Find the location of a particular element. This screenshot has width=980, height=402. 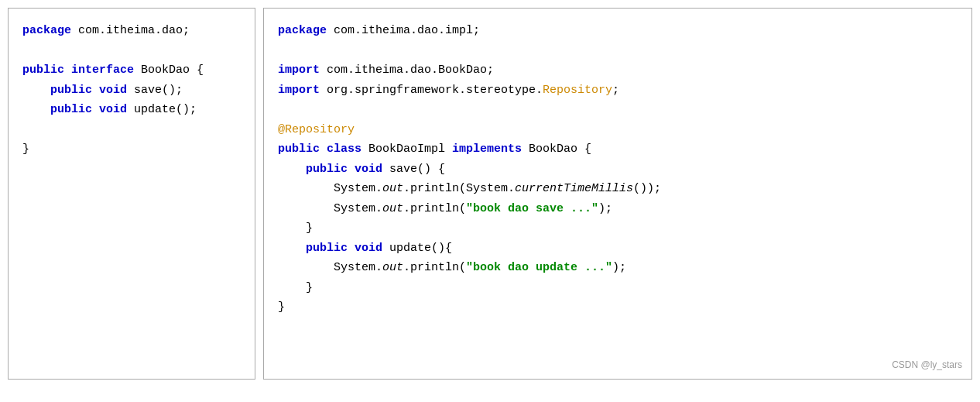

token: save() { is located at coordinates (417, 169).